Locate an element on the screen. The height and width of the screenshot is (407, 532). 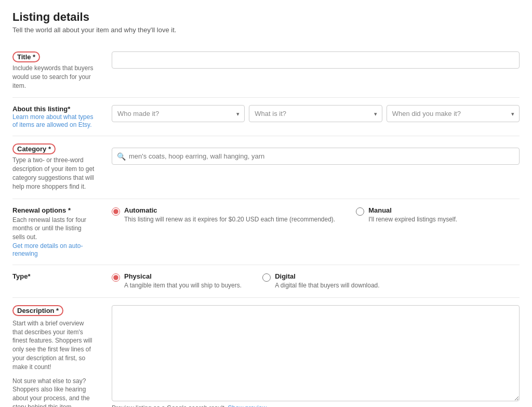
description-desc2: Not sure what else to say? Shoppers also… is located at coordinates (54, 392).